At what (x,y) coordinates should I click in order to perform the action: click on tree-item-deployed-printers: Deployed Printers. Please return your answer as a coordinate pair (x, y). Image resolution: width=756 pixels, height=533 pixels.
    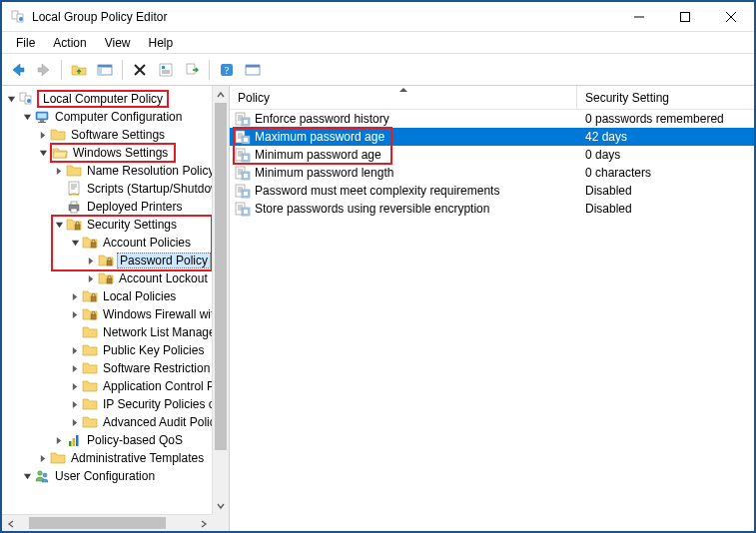
    Looking at the image, I should click on (108, 207).